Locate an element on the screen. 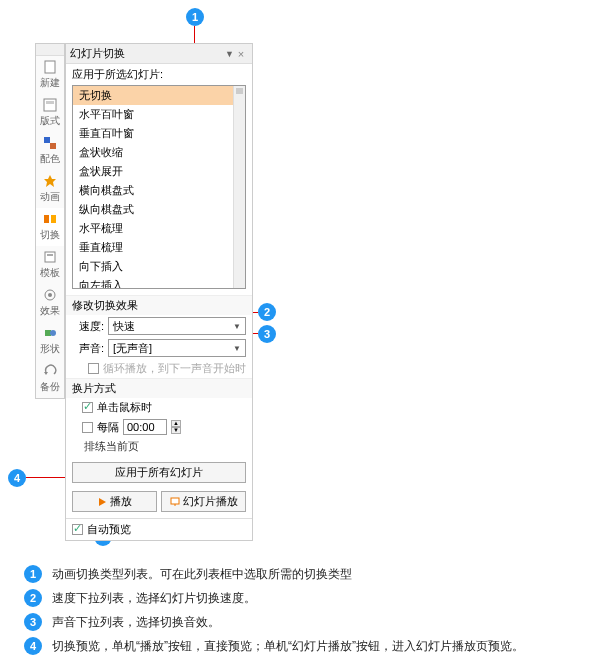 Image resolution: width=592 pixels, height=657 pixels. legend-num-3: 3 is located at coordinates (33, 622).